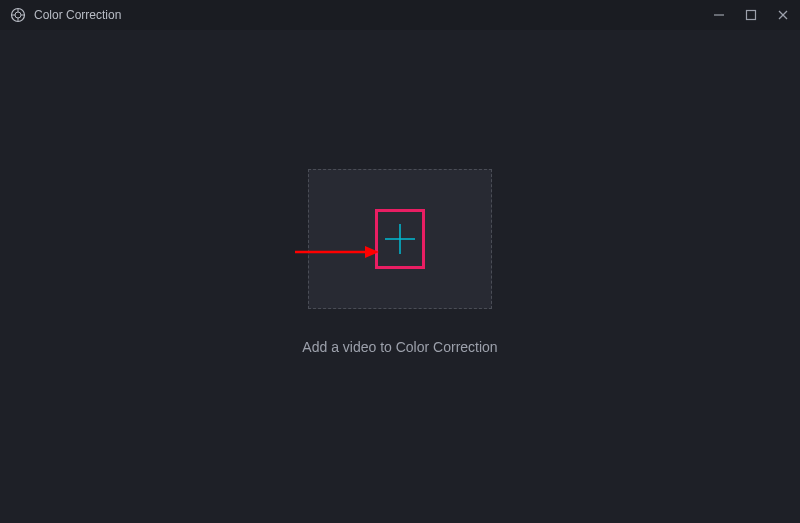 The height and width of the screenshot is (523, 800). What do you see at coordinates (400, 239) in the screenshot?
I see `highlight-box-annotation` at bounding box center [400, 239].